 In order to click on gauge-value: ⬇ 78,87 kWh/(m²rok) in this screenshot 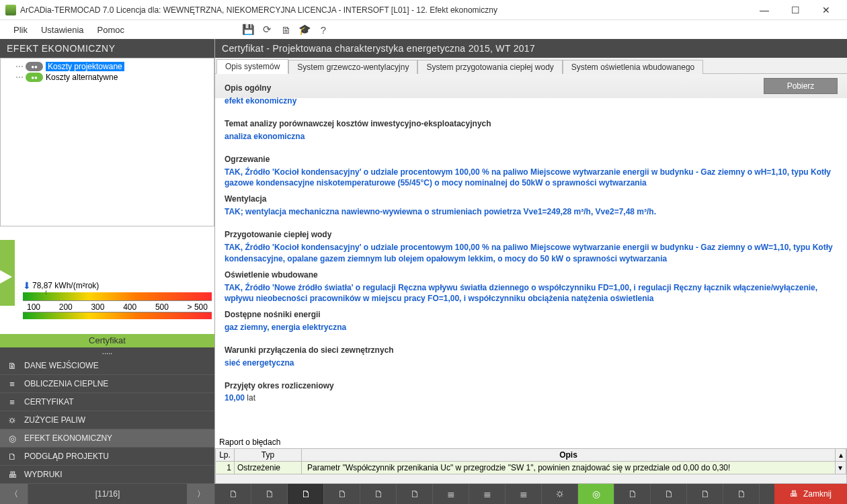, I will do `click(61, 286)`.